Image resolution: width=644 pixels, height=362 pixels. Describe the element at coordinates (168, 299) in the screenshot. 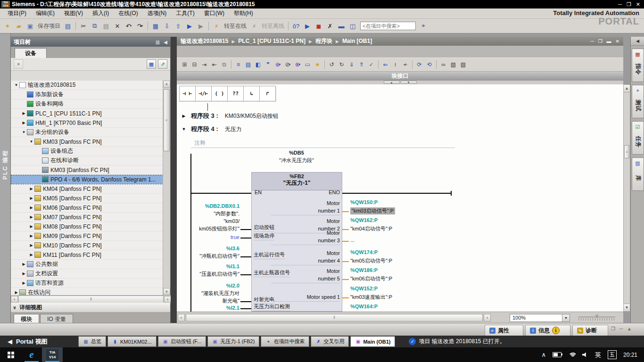

I see `scroll-right-icon: ›` at that location.